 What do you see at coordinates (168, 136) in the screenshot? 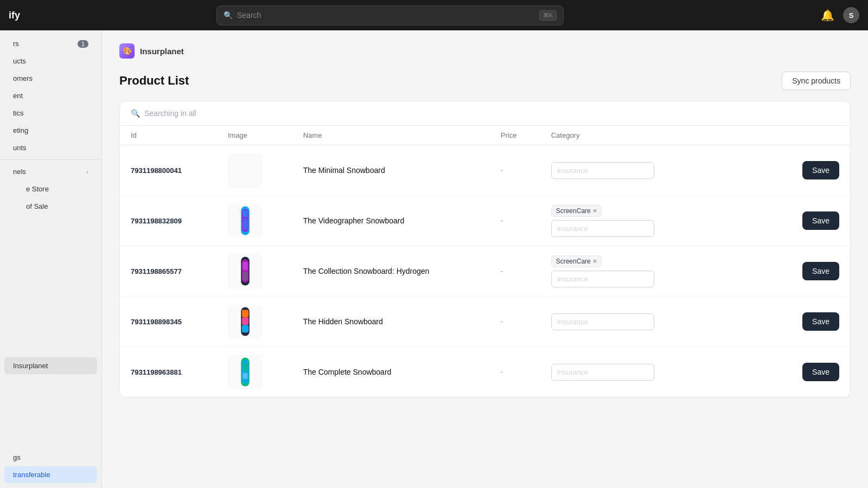
I see `col-header-id: Id` at bounding box center [168, 136].